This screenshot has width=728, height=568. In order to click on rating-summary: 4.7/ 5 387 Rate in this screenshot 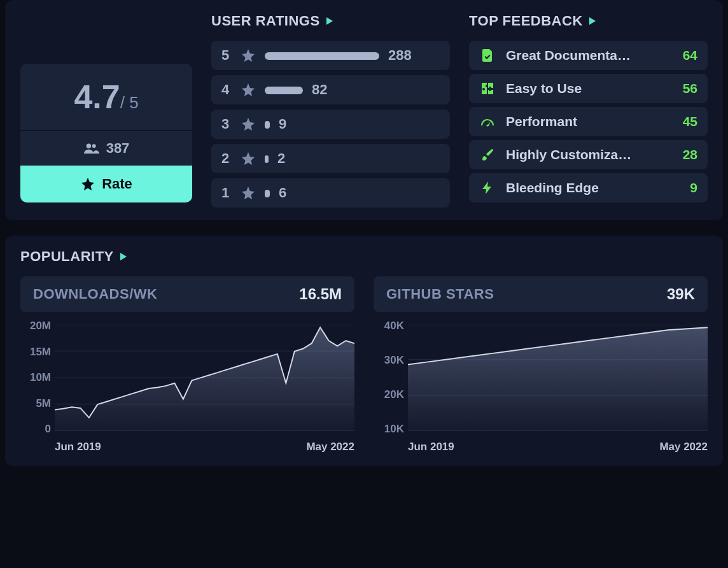, I will do `click(106, 133)`.